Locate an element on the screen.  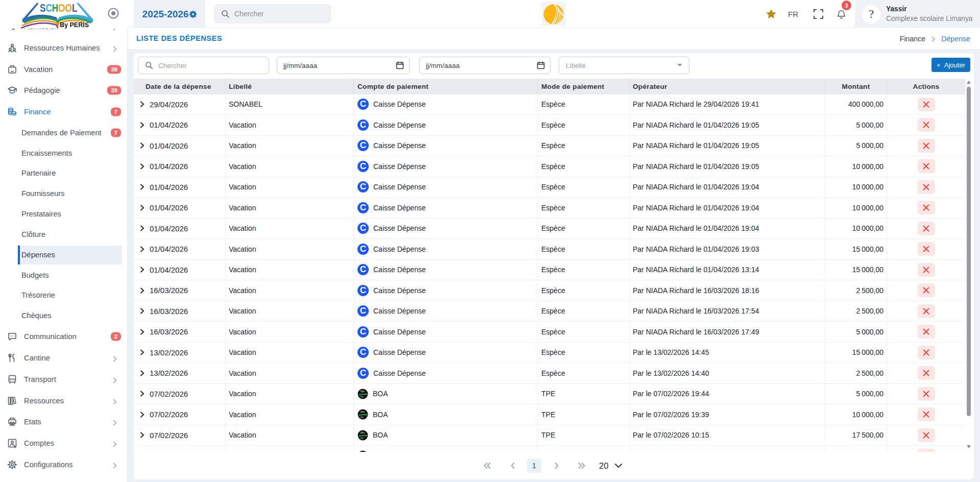
svg-text: By PERIS is located at coordinates (75, 25).